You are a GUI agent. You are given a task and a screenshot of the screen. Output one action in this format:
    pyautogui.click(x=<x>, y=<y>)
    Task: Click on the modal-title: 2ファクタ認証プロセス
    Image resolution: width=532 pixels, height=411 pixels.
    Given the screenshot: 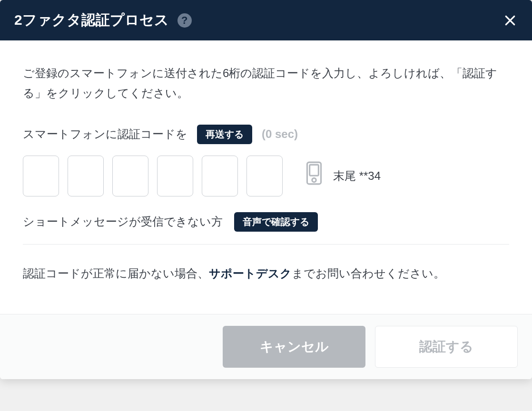 What is the action you would take?
    pyautogui.click(x=91, y=20)
    